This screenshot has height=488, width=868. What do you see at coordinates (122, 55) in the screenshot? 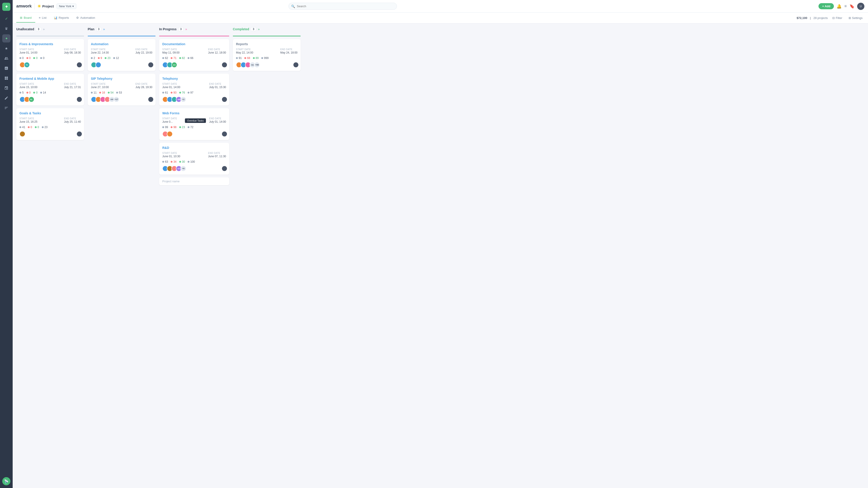
I see `card-automation: Automation Start Date June 22, 14:30 End…` at bounding box center [122, 55].